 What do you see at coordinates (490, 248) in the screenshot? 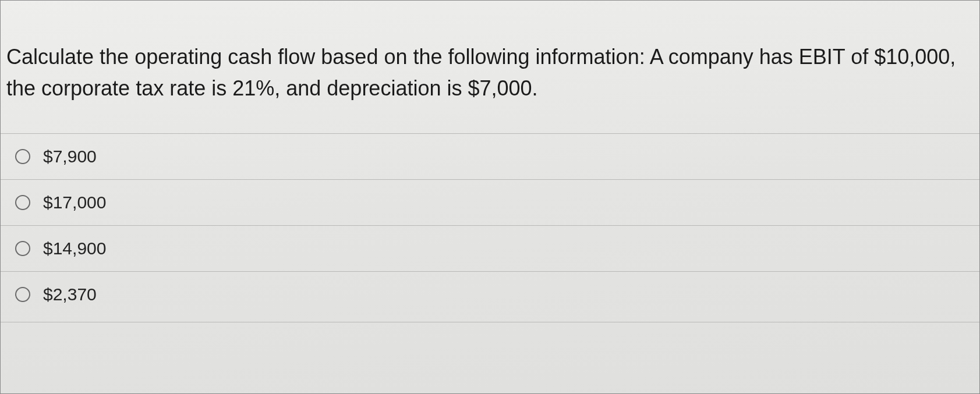
I see `option-3: $14,900` at bounding box center [490, 248].